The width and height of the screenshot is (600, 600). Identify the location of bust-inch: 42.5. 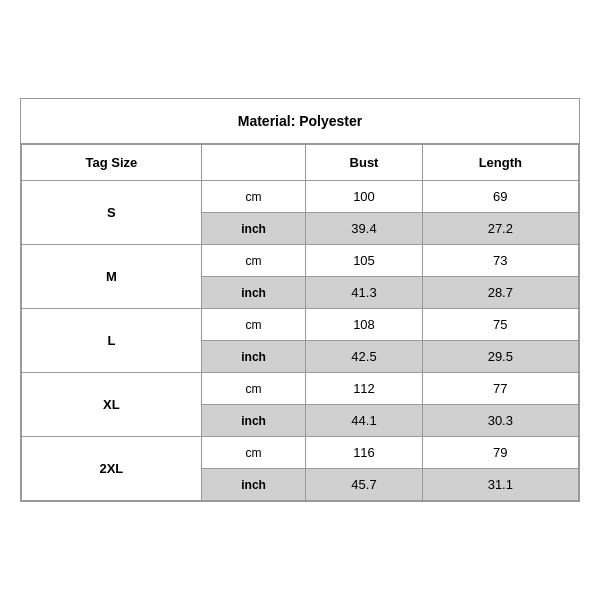
(364, 357).